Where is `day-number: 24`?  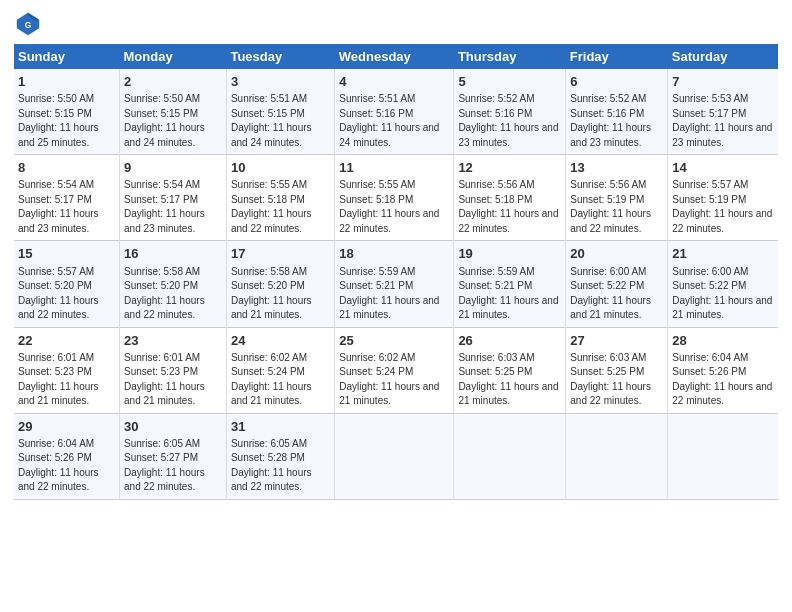
day-number: 24 is located at coordinates (280, 341).